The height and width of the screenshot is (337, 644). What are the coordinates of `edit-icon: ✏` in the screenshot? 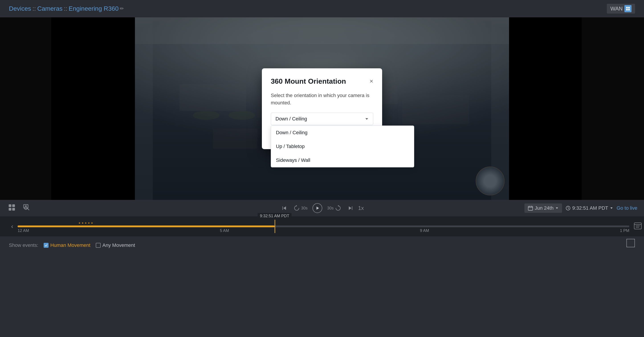 It's located at (122, 8).